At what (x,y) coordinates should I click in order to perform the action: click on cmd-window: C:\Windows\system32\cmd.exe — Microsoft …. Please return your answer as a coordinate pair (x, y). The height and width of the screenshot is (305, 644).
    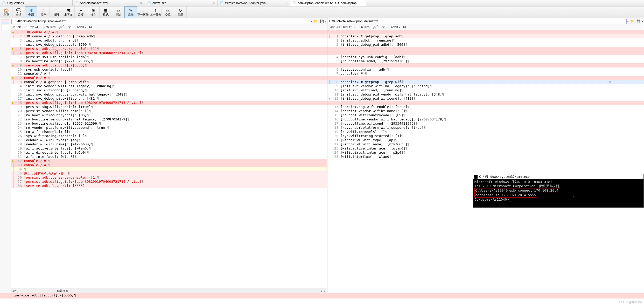
    Looking at the image, I should click on (558, 191).